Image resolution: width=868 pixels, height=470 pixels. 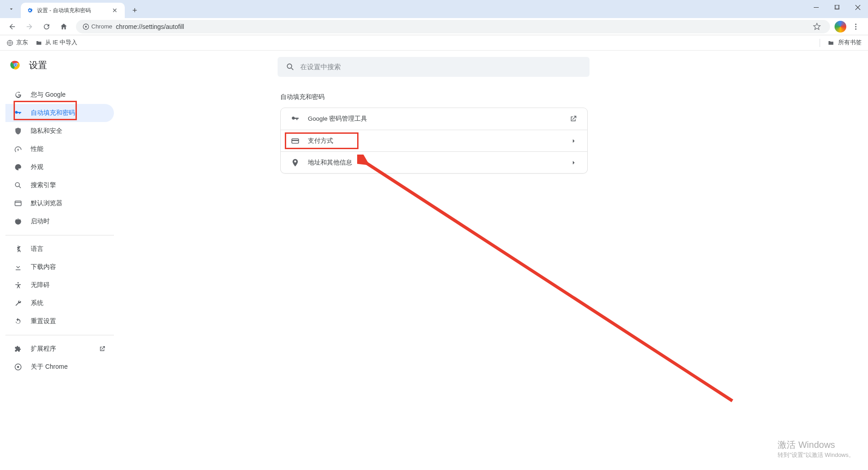 I want to click on new-tab-button: +, so click(x=135, y=10).